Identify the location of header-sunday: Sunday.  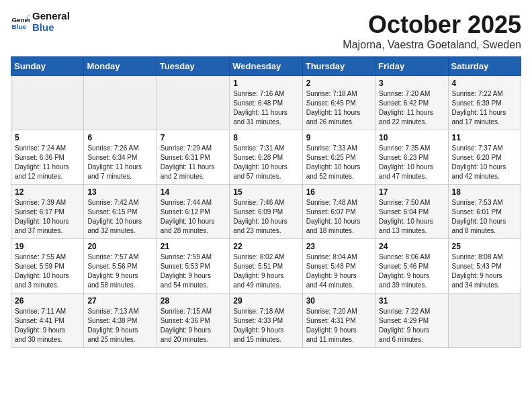
(48, 66).